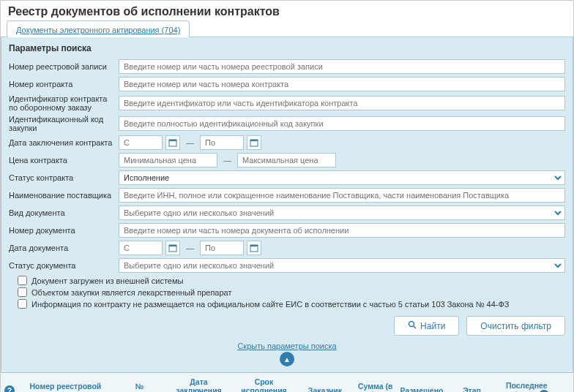 Image resolution: width=574 pixels, height=392 pixels. Describe the element at coordinates (271, 304) in the screenshot. I see `checkbox-not-published-label: Информация по контракту не размещается н…` at that location.